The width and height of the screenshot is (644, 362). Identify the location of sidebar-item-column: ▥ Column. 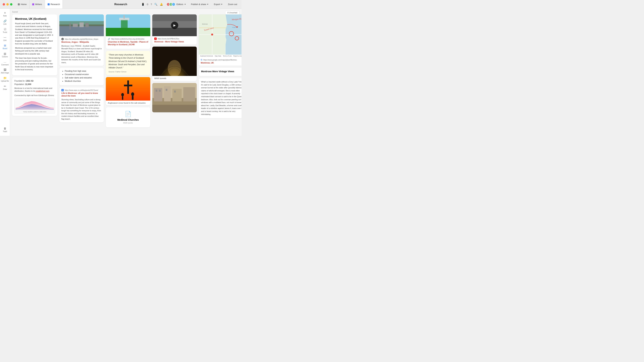
(5, 55).